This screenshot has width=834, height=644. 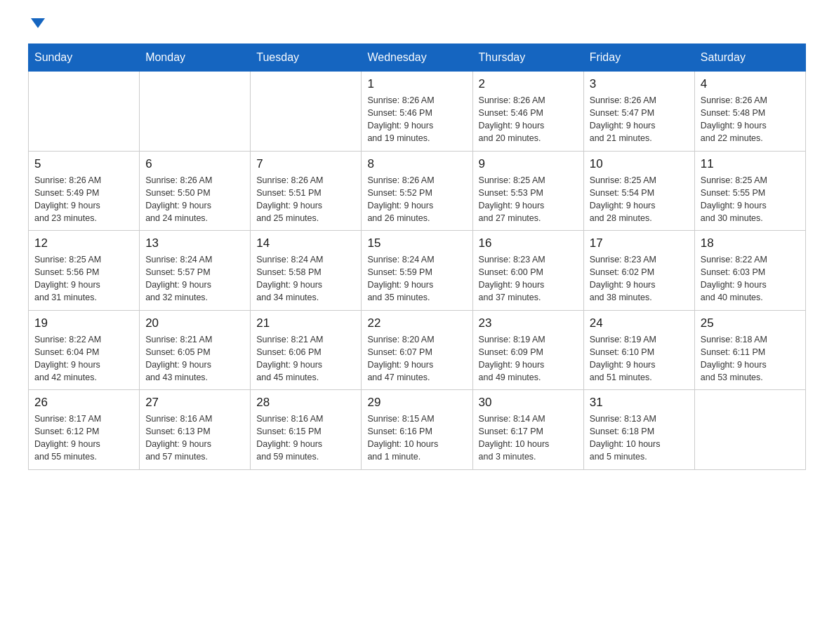 What do you see at coordinates (417, 271) in the screenshot?
I see `calendar-cell: 15Sunrise: 8:24 AM Sunset: 5:59 PM Dayli…` at bounding box center [417, 271].